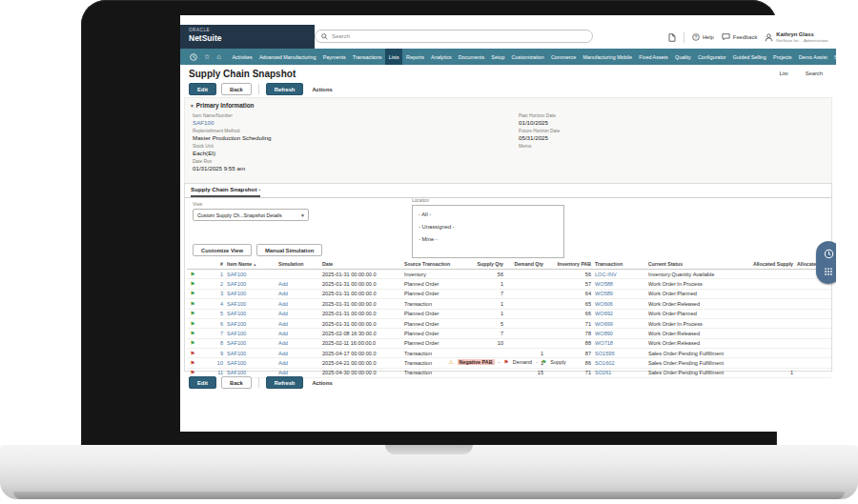  What do you see at coordinates (606, 274) in the screenshot?
I see `cell-link-trans: LOC-INV` at bounding box center [606, 274].